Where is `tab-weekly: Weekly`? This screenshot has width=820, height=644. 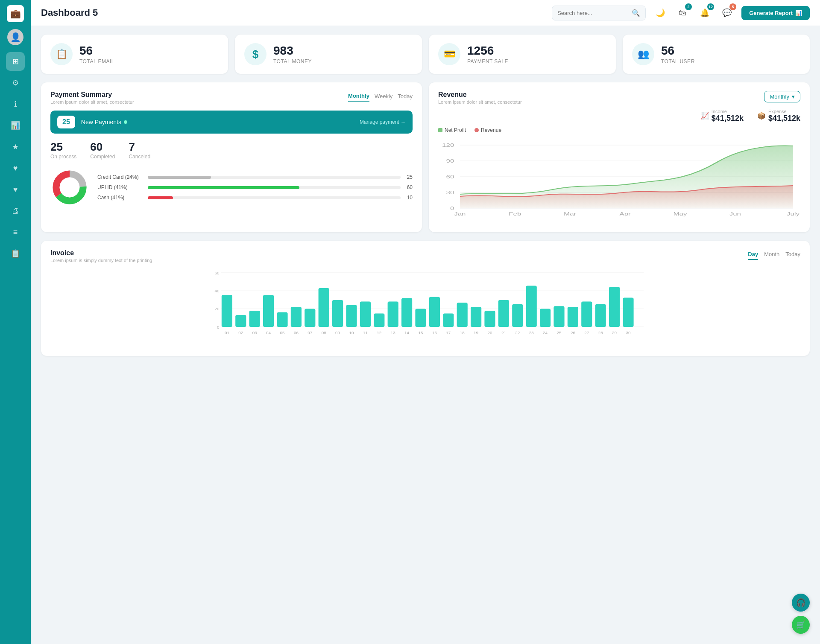 tab-weekly: Weekly is located at coordinates (384, 96).